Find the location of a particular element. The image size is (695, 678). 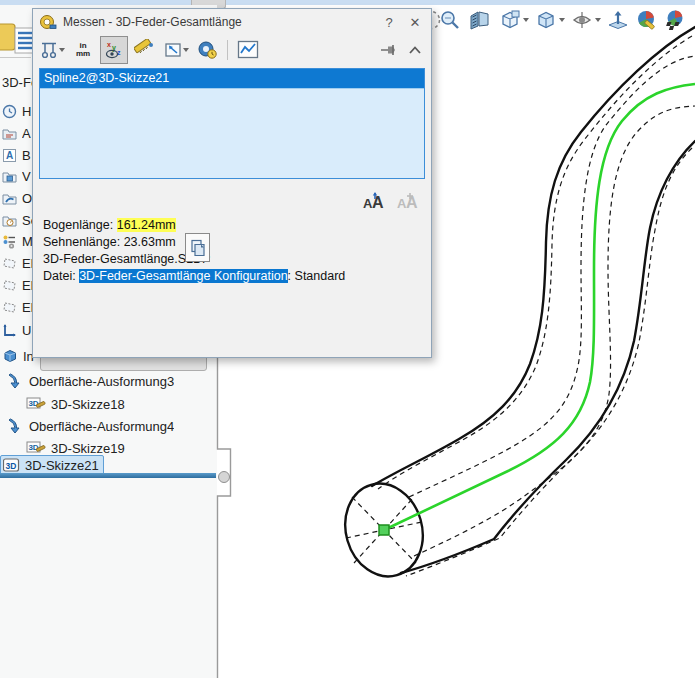

tree-item-surface-loft3: Oberfläche-Ausformung3 is located at coordinates (90, 381).